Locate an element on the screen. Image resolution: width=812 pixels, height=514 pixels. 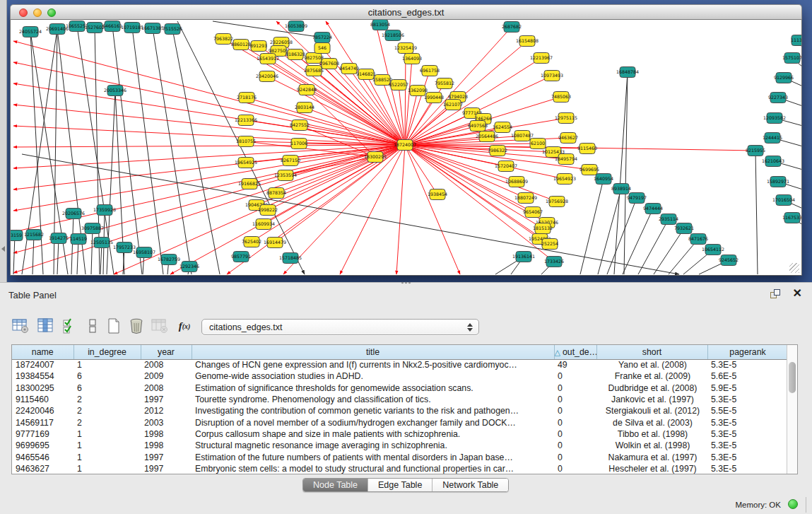
column-header-outde: △out_de… is located at coordinates (575, 352).